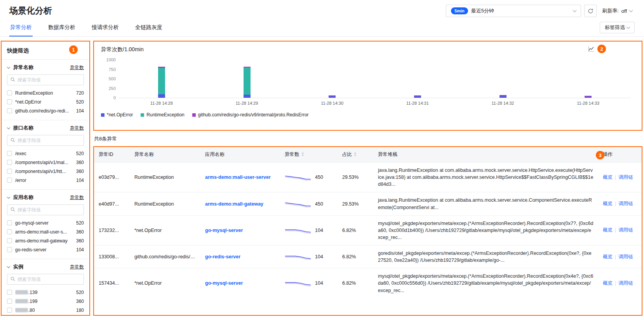 The height and width of the screenshot is (320, 644). Describe the element at coordinates (45, 162) in the screenshot. I see `filter-item: /components/api/v1/mal...360` at that location.